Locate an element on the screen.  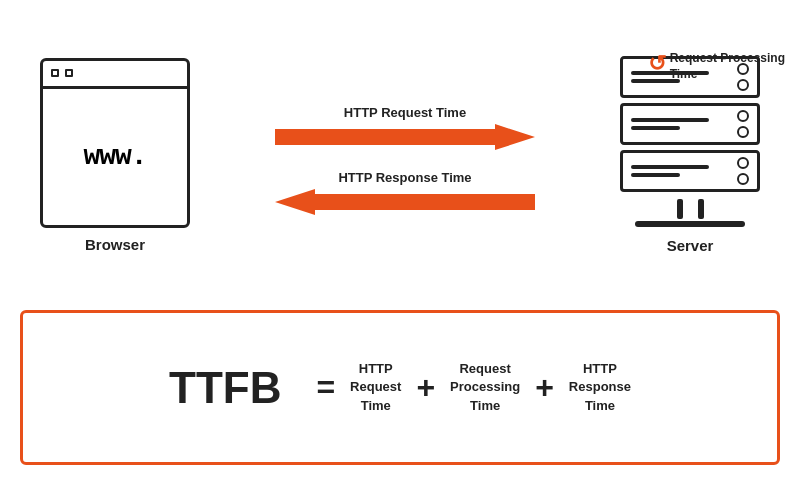
request-processing-label: Request ProcessingTime is located at coordinates (728, 66).